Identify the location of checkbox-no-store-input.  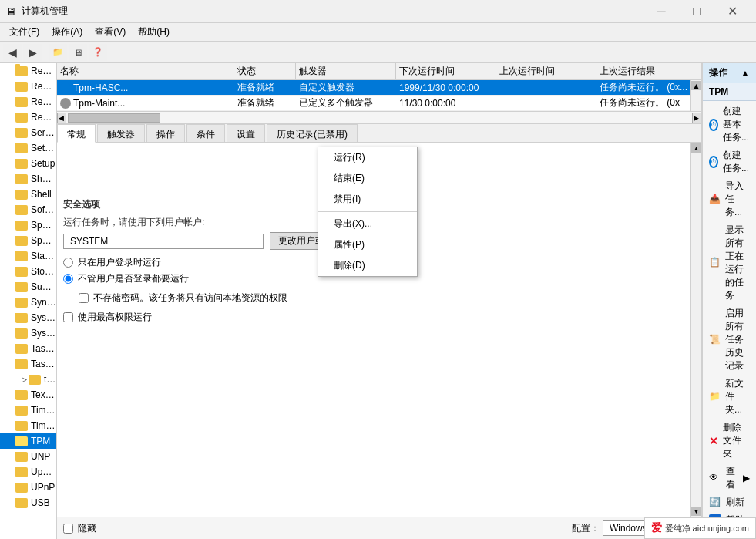
(83, 298).